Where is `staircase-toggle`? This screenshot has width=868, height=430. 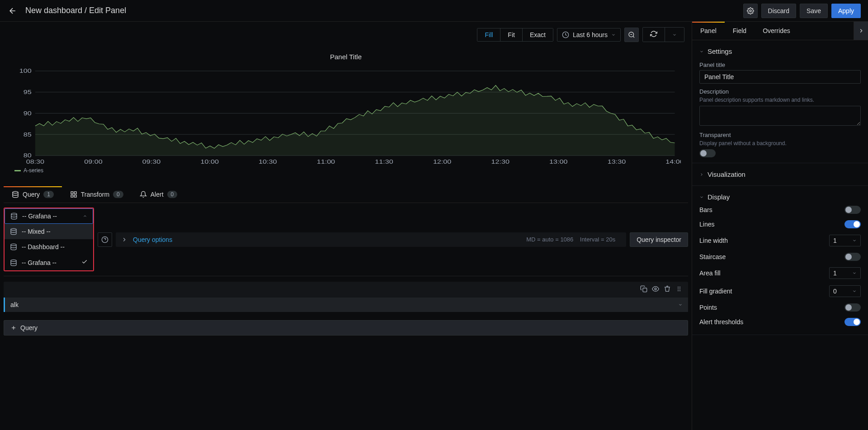 staircase-toggle is located at coordinates (853, 257).